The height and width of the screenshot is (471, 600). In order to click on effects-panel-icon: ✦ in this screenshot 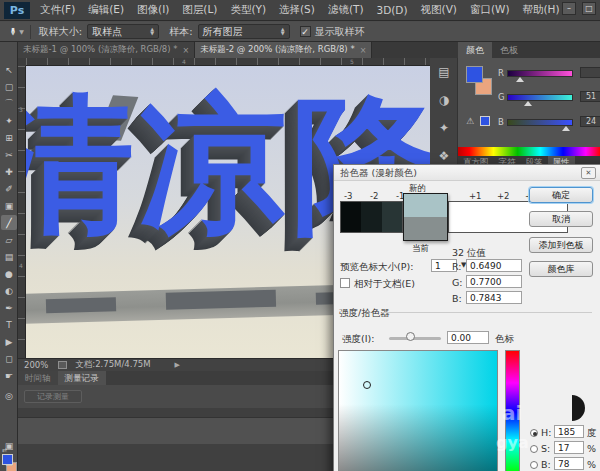, I will do `click(444, 128)`.